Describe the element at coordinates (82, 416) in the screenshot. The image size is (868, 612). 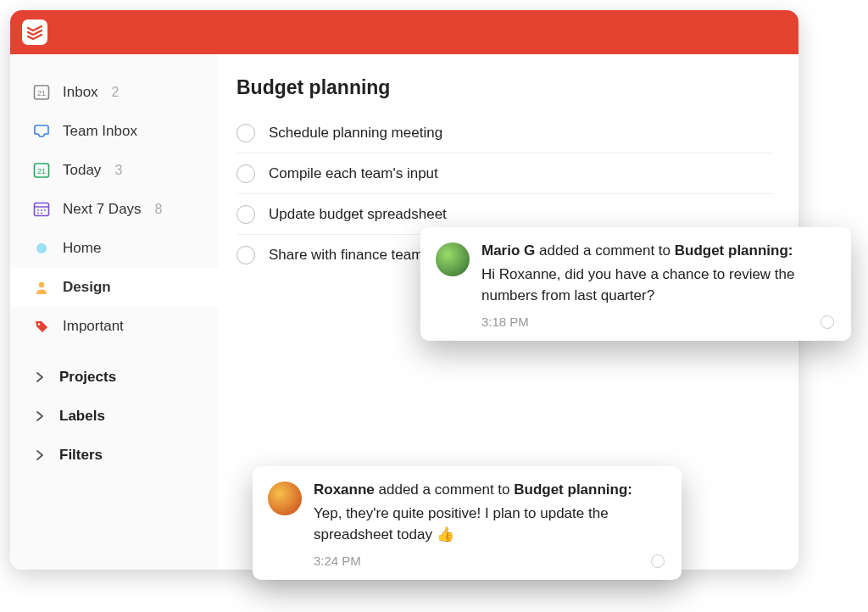
I see `sidebar-section-label: Labels` at that location.